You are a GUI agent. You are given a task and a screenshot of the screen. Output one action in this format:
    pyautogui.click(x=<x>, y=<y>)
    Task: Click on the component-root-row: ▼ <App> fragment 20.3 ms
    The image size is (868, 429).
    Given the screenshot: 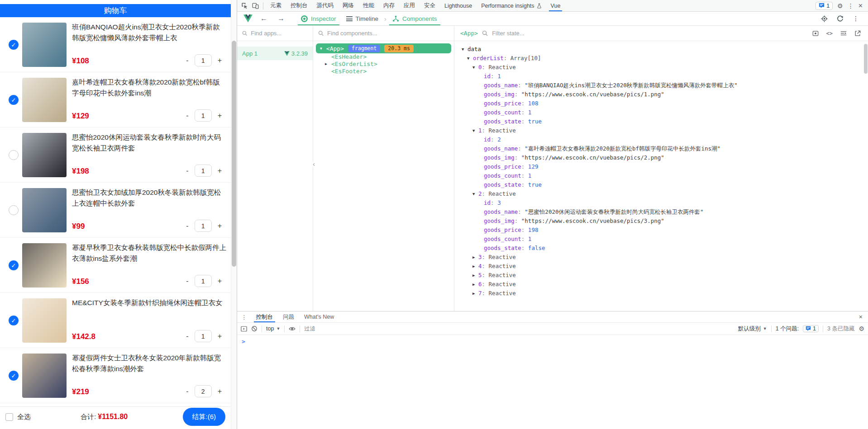 What is the action you would take?
    pyautogui.click(x=384, y=48)
    